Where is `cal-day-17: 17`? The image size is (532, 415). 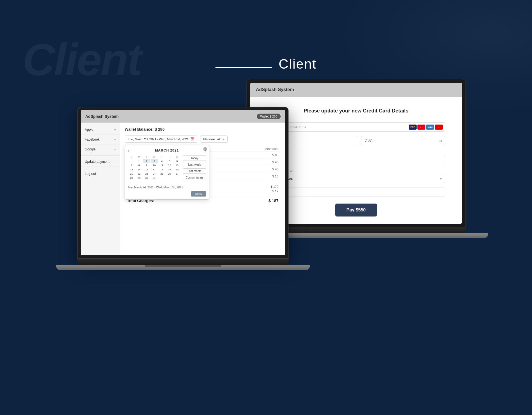 cal-day-17: 17 is located at coordinates (154, 170).